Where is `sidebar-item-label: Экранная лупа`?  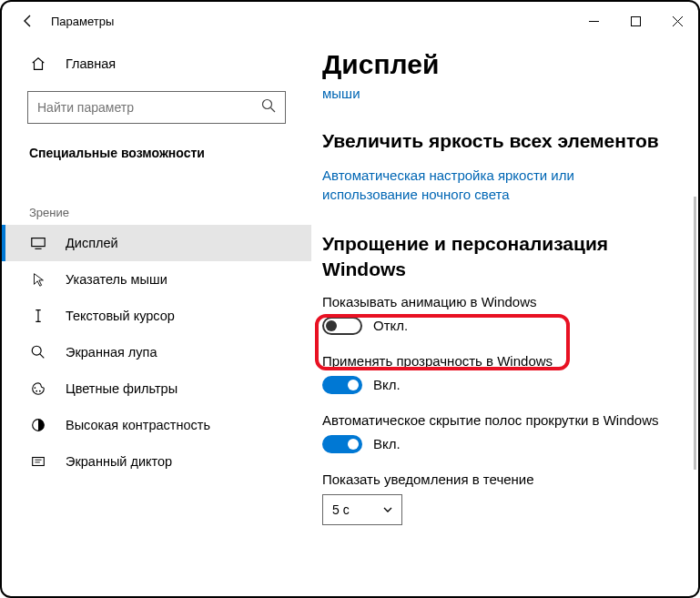 sidebar-item-label: Экранная лупа is located at coordinates (111, 352).